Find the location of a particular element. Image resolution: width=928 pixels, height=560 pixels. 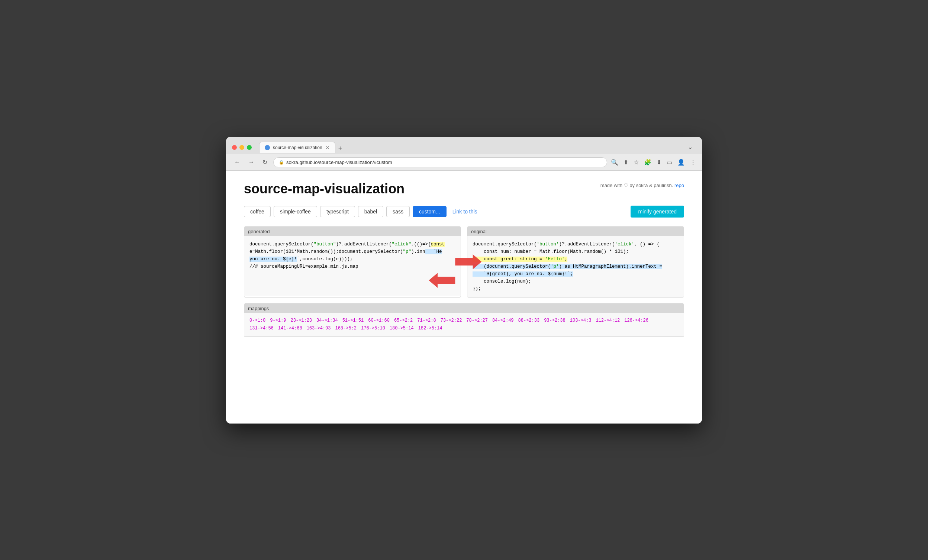

search-icon: 🔍 is located at coordinates (615, 162).